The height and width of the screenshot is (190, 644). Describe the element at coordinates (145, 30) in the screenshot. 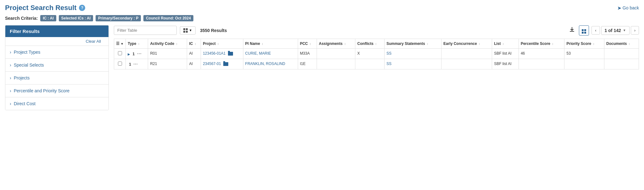

I see `filter-table-input` at that location.